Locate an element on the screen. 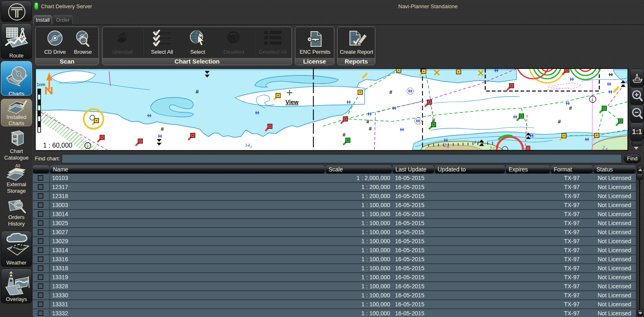 Image resolution: width=644 pixels, height=317 pixels. svg-text: 7 is located at coordinates (494, 148).